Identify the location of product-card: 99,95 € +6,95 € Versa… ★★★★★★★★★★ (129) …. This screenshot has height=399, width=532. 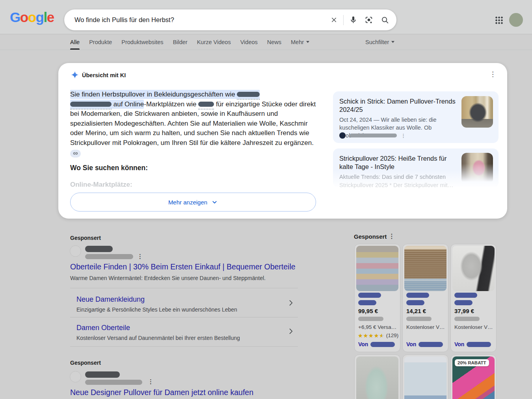
(378, 298).